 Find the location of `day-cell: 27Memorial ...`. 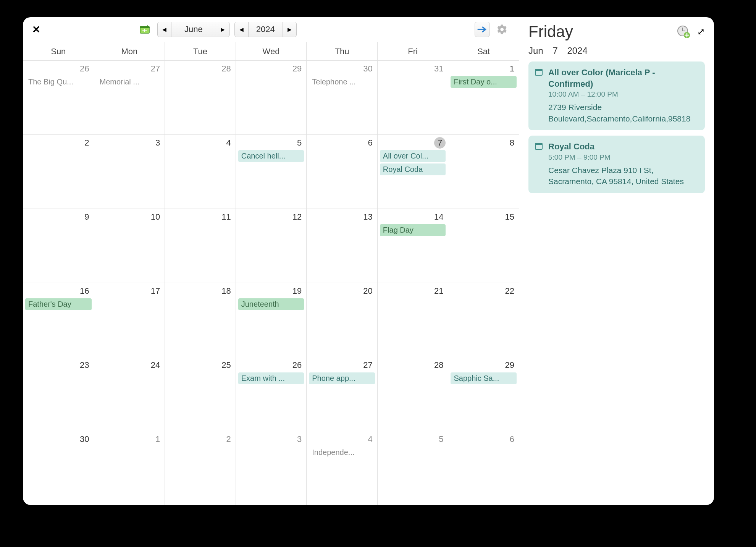

day-cell: 27Memorial ... is located at coordinates (129, 97).